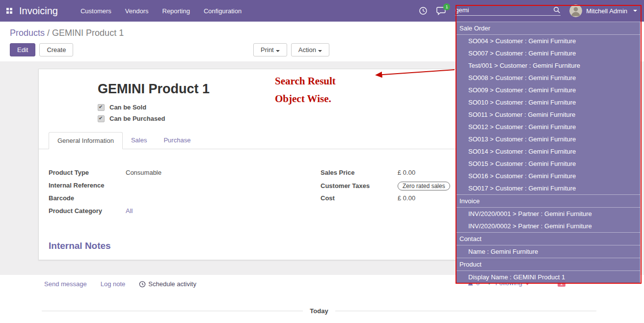 Image resolution: width=644 pixels, height=323 pixels. What do you see at coordinates (161, 11) in the screenshot?
I see `nav-menu: Customers Vendors Reporting Configuratio…` at bounding box center [161, 11].